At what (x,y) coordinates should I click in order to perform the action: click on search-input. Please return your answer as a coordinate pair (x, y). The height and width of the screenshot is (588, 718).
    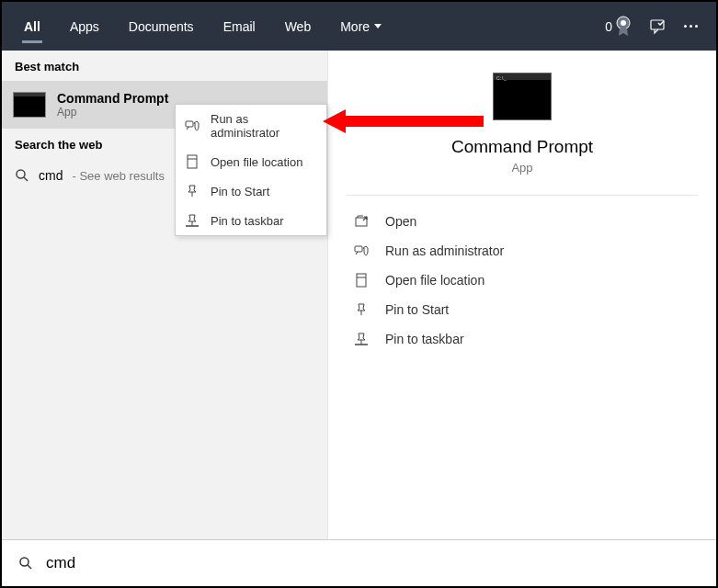
    Looking at the image, I should click on (373, 563).